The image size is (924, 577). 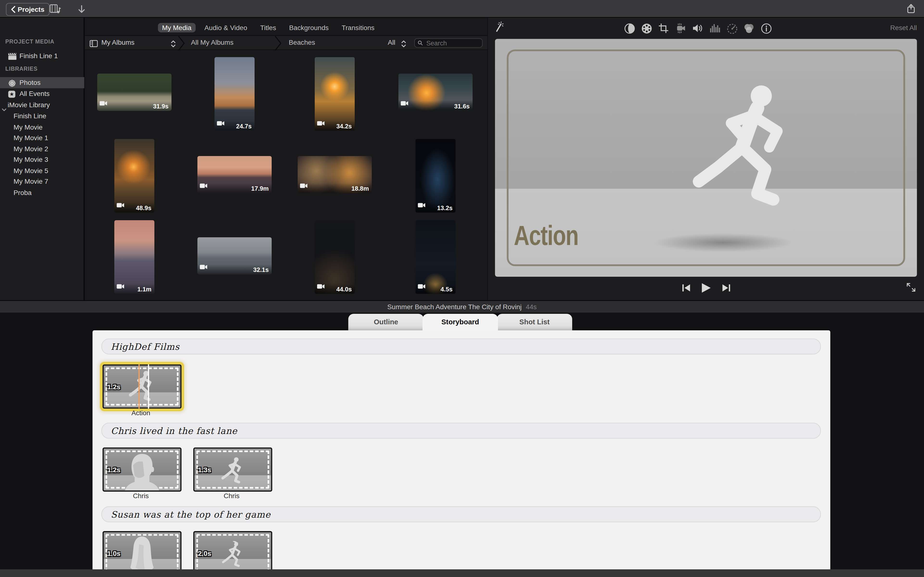 What do you see at coordinates (268, 27) in the screenshot?
I see `media-tabs: My Media Audio & Video Titles Background…` at bounding box center [268, 27].